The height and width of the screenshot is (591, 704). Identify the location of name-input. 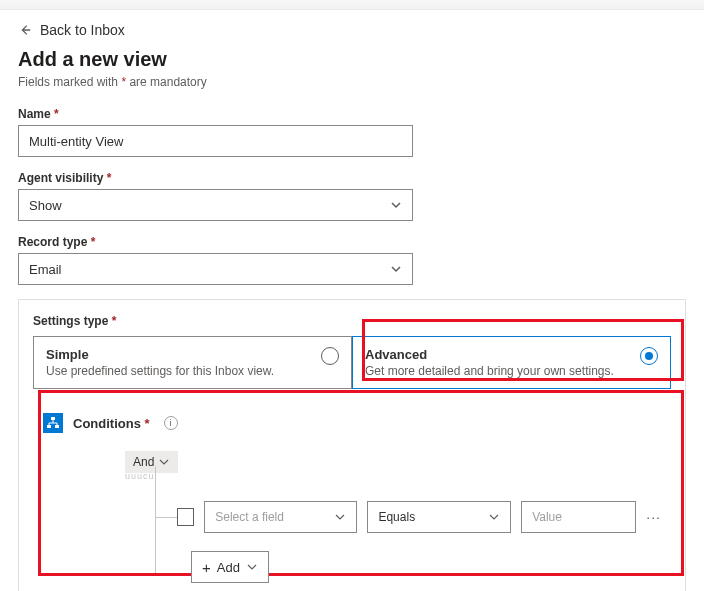
(216, 141).